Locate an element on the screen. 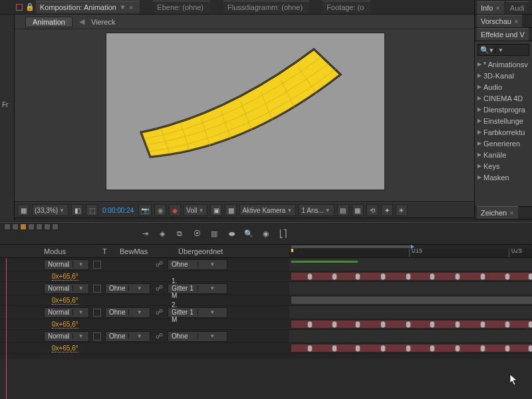 The height and width of the screenshot is (399, 532). toggle-4-icon: ✦ is located at coordinates (387, 210).